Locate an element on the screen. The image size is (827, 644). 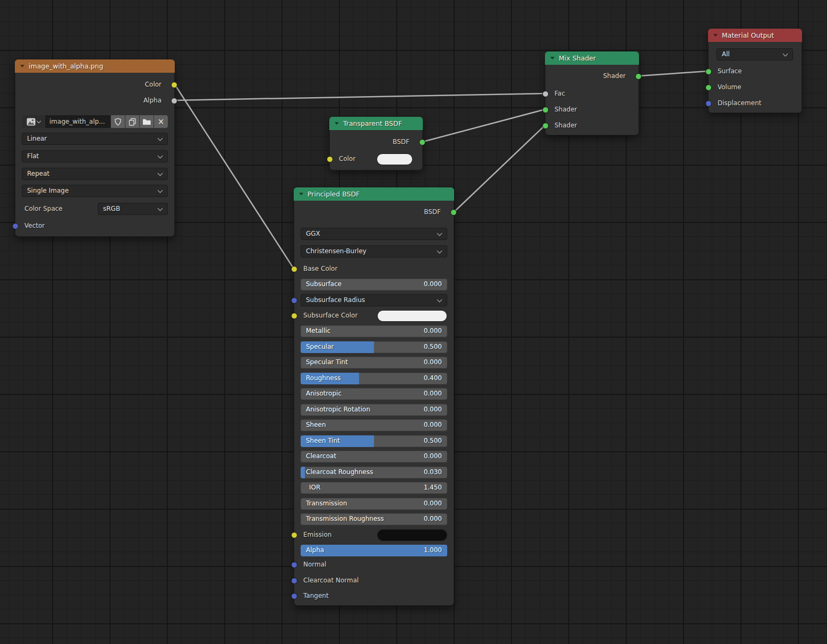
node-mix-shader: Mix Shader Shader Fac Shader Shader is located at coordinates (592, 93).